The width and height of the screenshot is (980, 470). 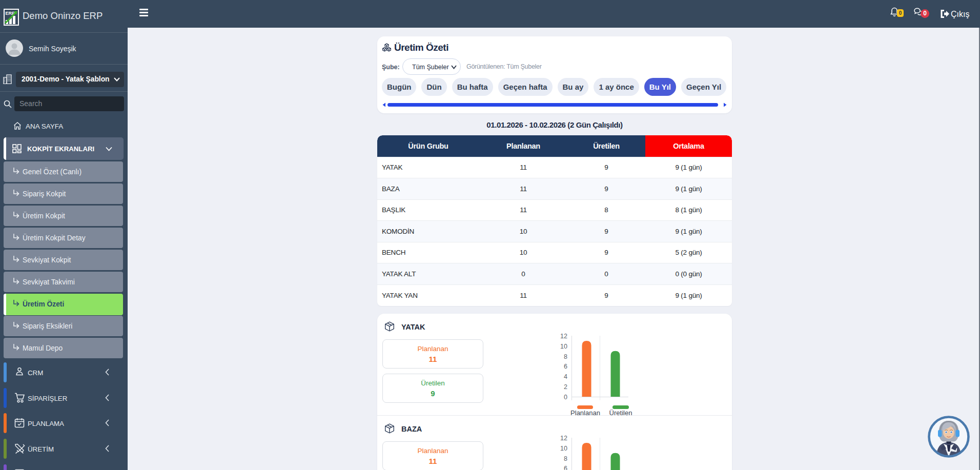 I want to click on svg-text: 0, so click(x=566, y=397).